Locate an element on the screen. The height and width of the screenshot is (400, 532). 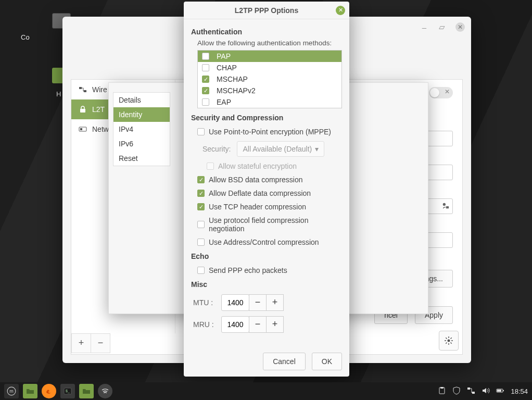
auth-heading: Authentication is located at coordinates (267, 32).